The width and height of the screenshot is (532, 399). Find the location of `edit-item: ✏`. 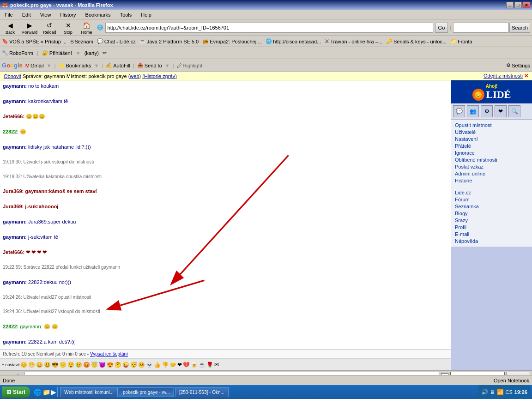

edit-item: ✏ is located at coordinates (104, 53).